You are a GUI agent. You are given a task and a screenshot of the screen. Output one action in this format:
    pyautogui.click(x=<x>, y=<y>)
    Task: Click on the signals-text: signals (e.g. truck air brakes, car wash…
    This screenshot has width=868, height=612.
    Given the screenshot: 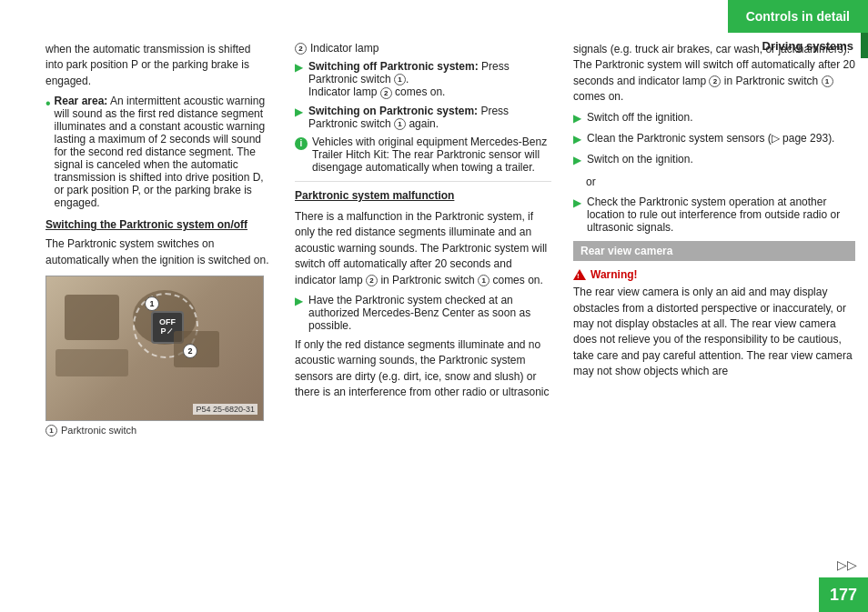 What is the action you would take?
    pyautogui.click(x=714, y=74)
    